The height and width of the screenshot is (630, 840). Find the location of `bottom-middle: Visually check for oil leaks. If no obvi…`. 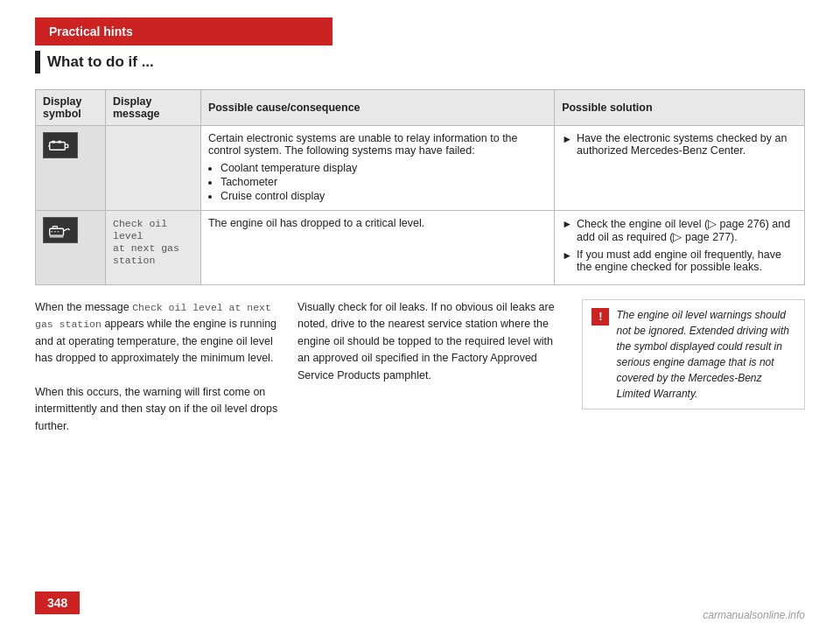

bottom-middle: Visually check for oil leaks. If no obvi… is located at coordinates (430, 368).